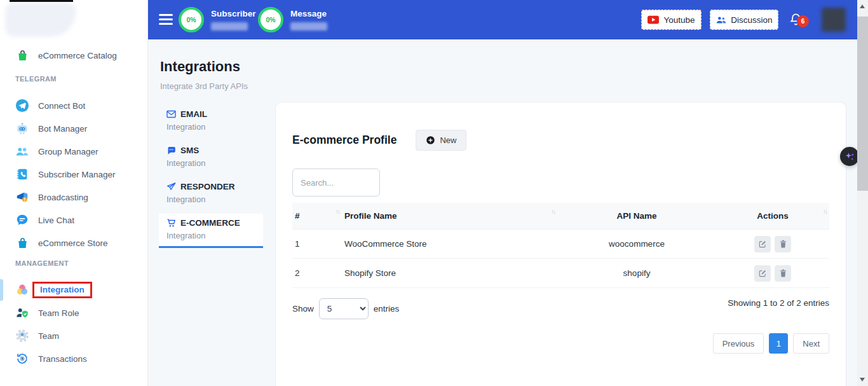  Describe the element at coordinates (344, 140) in the screenshot. I see `panel-heading: E-commerce Profile` at that location.